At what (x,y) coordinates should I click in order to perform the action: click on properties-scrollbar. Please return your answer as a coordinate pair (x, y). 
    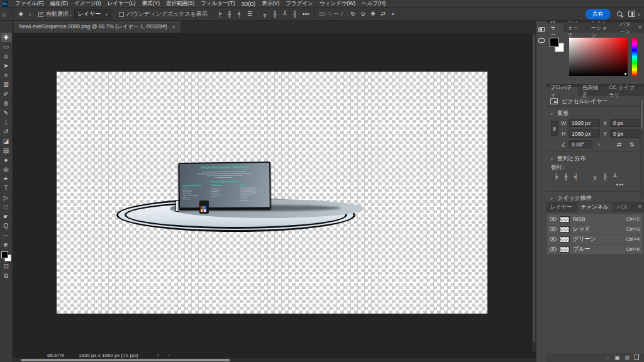
    Looking at the image, I should click on (641, 148).